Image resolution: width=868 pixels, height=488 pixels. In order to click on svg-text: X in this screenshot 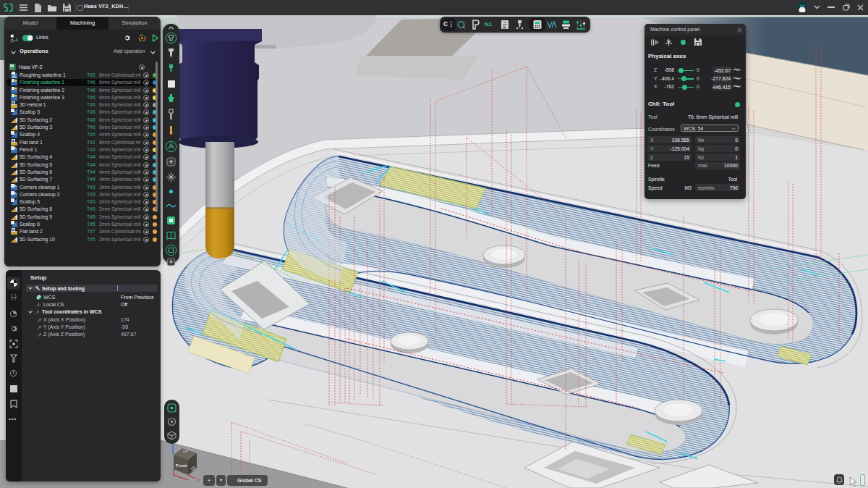, I will do `click(198, 481)`.